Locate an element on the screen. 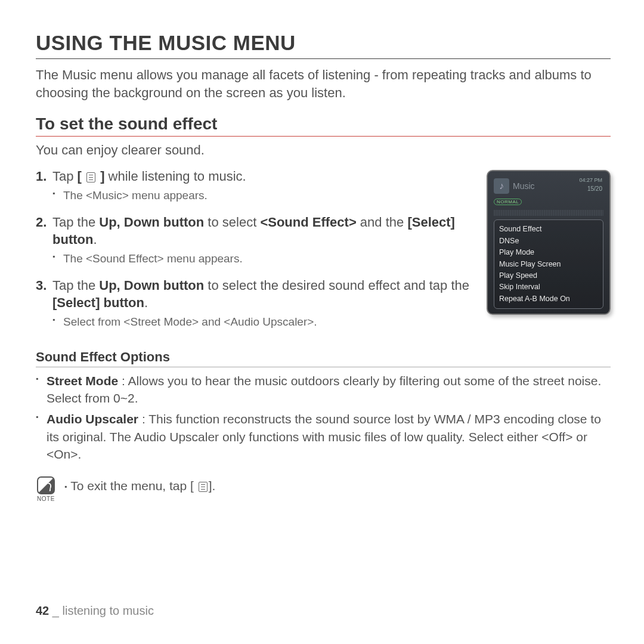  intro-text: The Music menu allows you manage all fac… is located at coordinates (323, 83).